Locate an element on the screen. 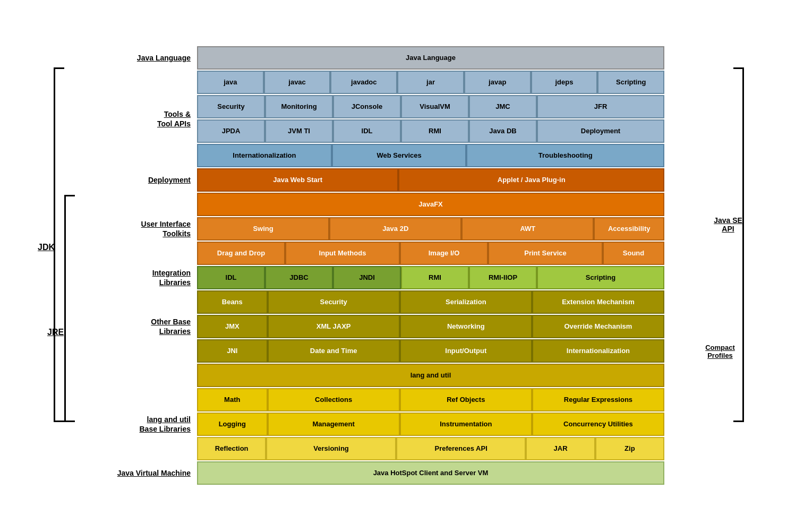  cell-javafx: JavaFX is located at coordinates (431, 204).